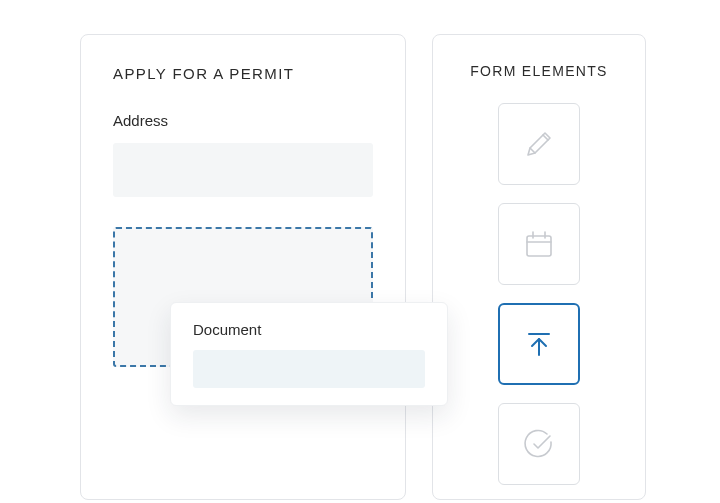 This screenshot has height=503, width=720. I want to click on check-circle-icon, so click(539, 444).